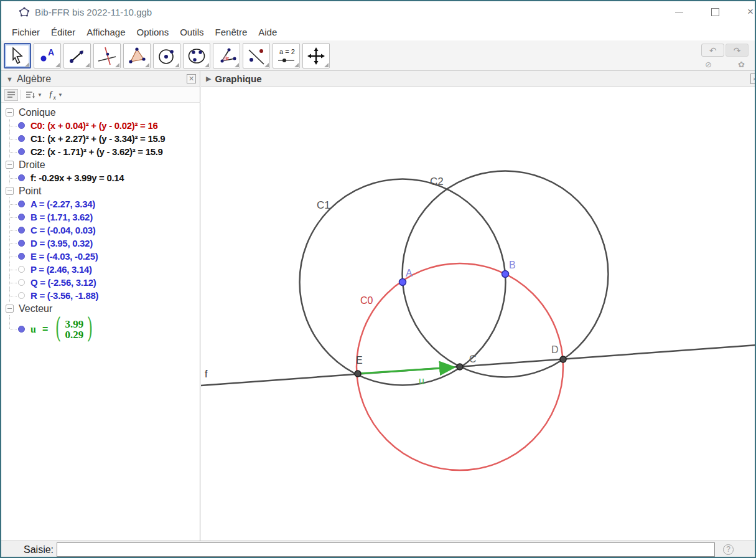 This screenshot has width=756, height=558. Describe the element at coordinates (286, 56) in the screenshot. I see `slider-tool-button: a = 2` at that location.